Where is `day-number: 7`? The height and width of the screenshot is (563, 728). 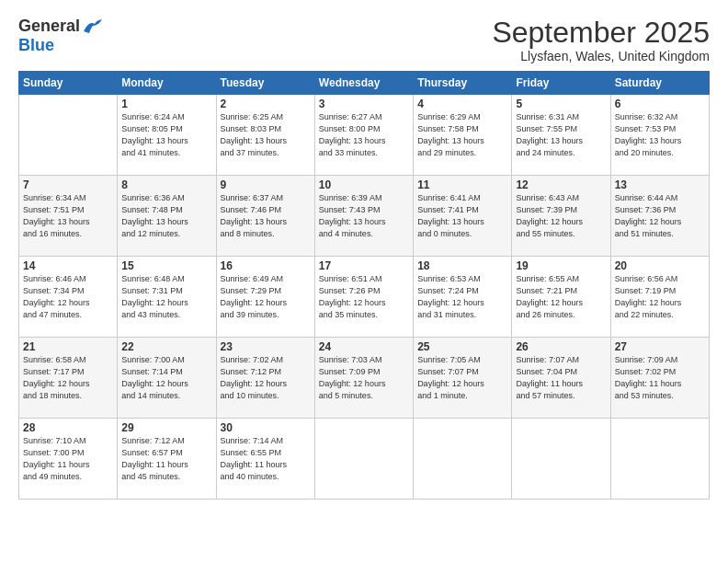 day-number: 7 is located at coordinates (68, 185).